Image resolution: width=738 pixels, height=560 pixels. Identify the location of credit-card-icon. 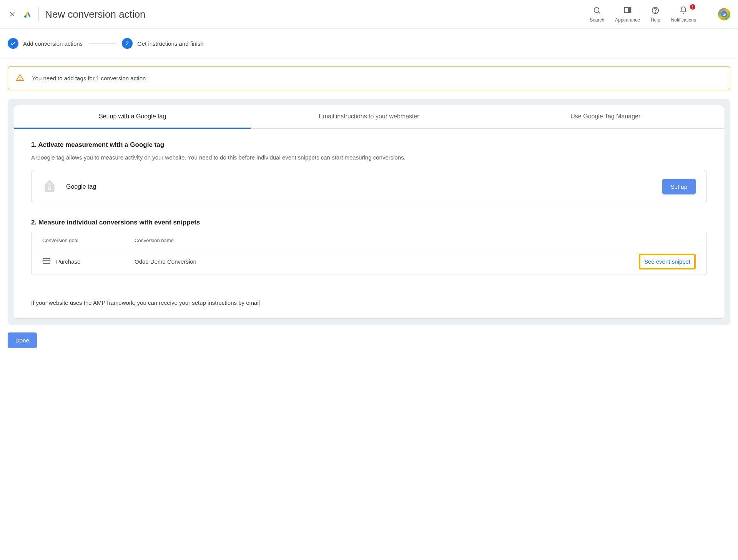
(47, 261).